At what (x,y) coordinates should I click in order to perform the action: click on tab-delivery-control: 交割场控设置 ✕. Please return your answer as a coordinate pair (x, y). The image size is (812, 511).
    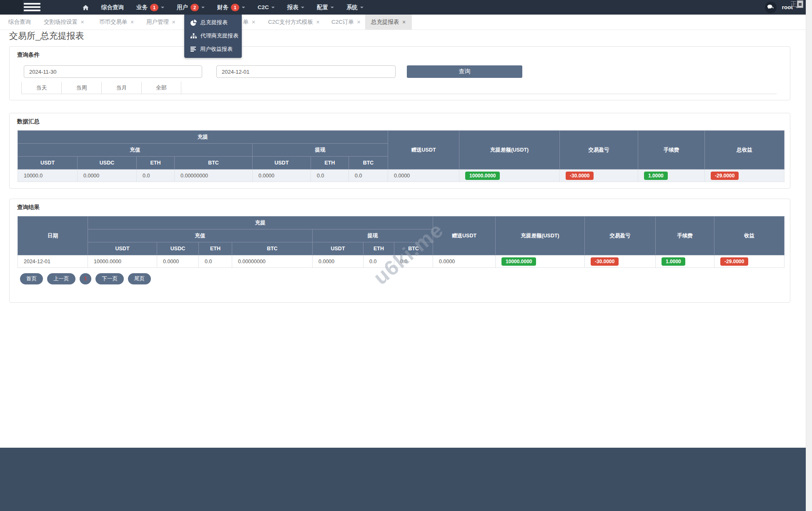
    Looking at the image, I should click on (64, 22).